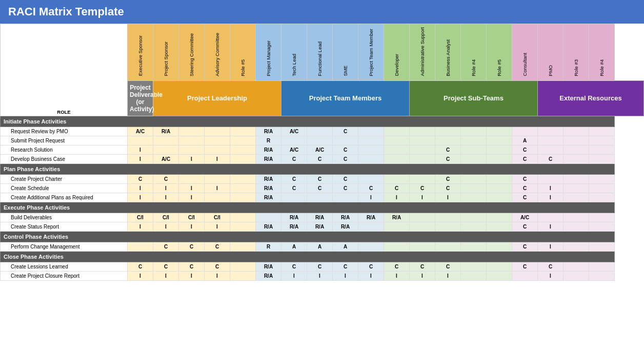 This screenshot has width=644, height=353. I want to click on role-header-project-manager: Project Manager, so click(269, 52).